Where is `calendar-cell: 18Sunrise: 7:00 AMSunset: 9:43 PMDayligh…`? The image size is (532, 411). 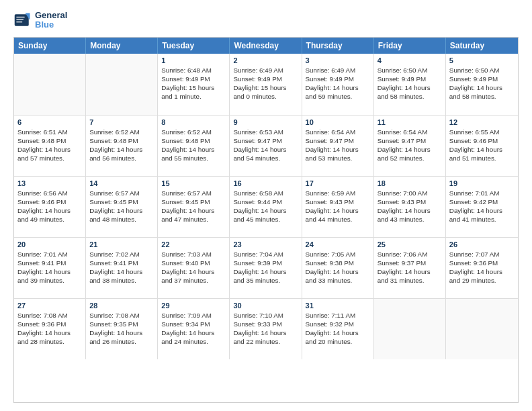
calendar-cell: 18Sunrise: 7:00 AMSunset: 9:43 PMDayligh… is located at coordinates (410, 207).